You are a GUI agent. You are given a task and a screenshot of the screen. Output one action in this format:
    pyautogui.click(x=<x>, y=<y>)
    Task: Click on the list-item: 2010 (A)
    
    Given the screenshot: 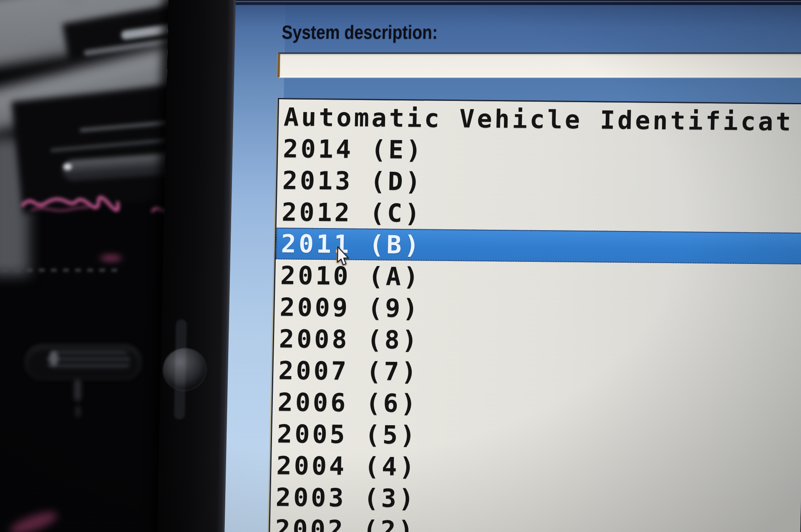 What is the action you would take?
    pyautogui.click(x=538, y=278)
    